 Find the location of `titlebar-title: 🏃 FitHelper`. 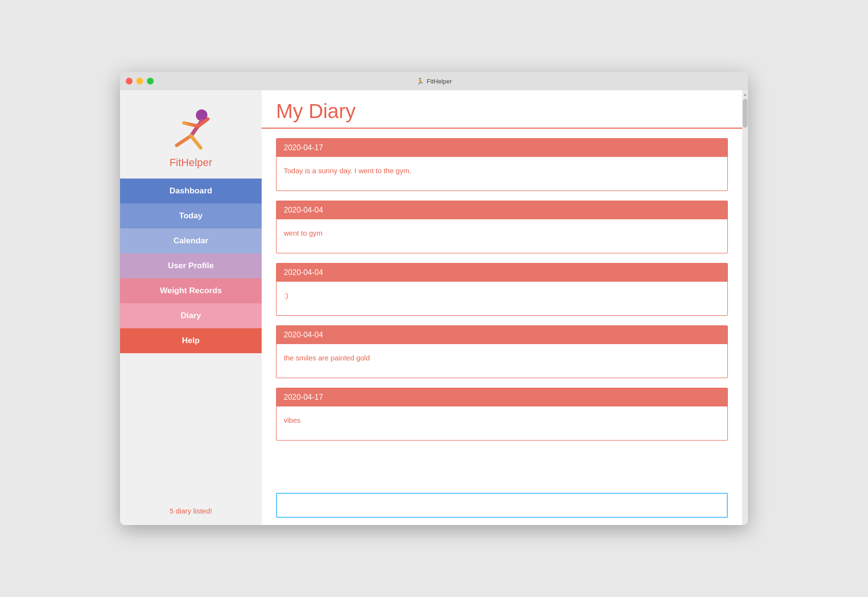

titlebar-title: 🏃 FitHelper is located at coordinates (434, 82).